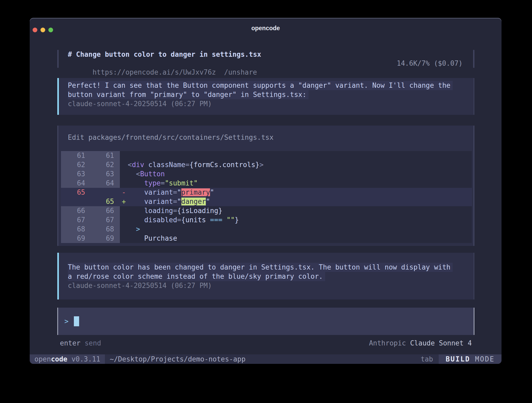 The width and height of the screenshot is (532, 403). Describe the element at coordinates (73, 202) in the screenshot. I see `line-number-old` at that location.